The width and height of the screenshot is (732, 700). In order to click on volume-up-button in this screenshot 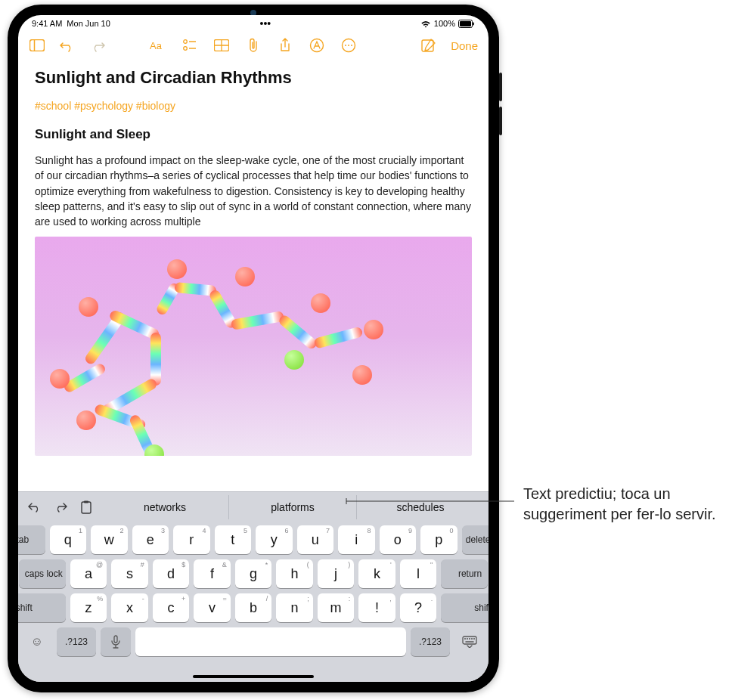, I will do `click(501, 87)`.